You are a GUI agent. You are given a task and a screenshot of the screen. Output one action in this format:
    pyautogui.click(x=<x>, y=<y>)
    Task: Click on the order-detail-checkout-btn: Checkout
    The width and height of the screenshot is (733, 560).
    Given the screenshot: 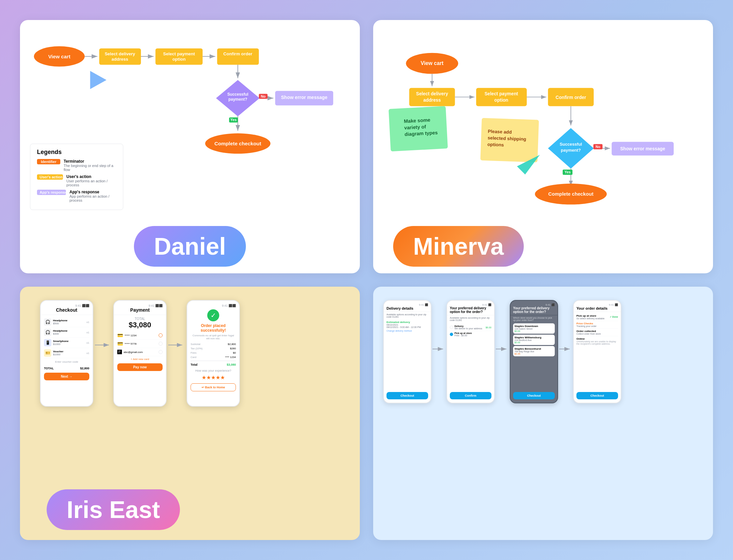 What is the action you would take?
    pyautogui.click(x=597, y=396)
    